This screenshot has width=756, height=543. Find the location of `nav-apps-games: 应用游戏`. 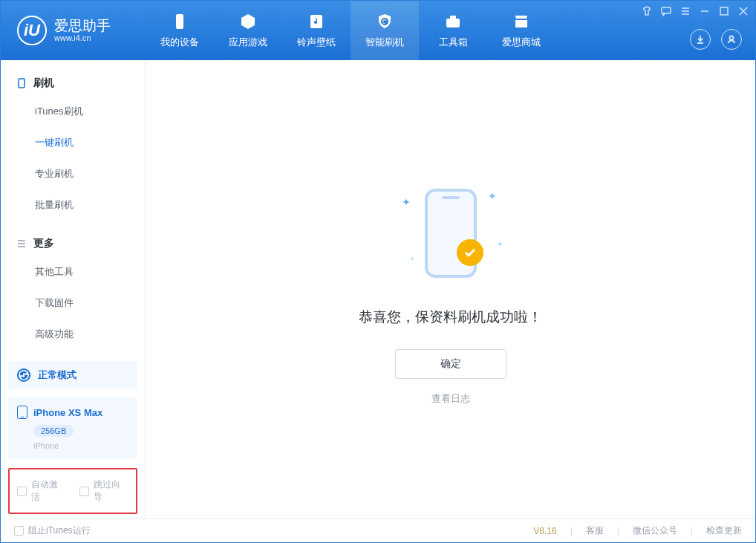

nav-apps-games: 应用游戏 is located at coordinates (248, 30).